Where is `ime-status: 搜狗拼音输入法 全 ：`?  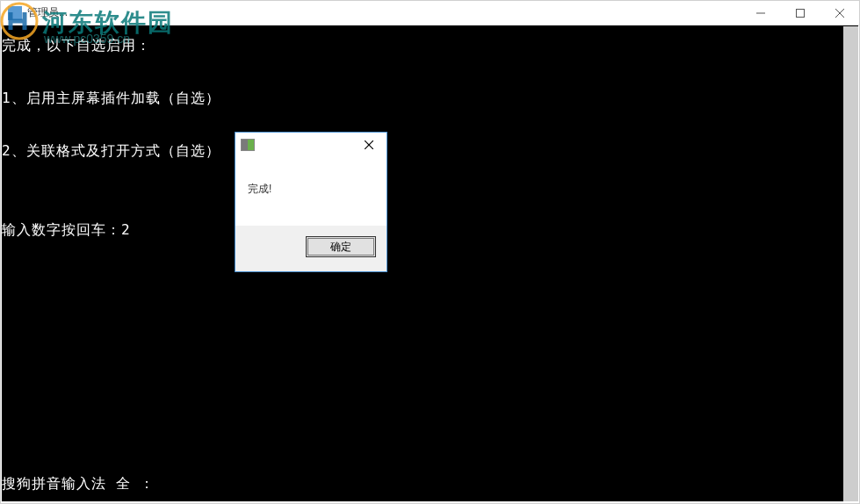 ime-status: 搜狗拼音输入法 全 ： is located at coordinates (78, 484).